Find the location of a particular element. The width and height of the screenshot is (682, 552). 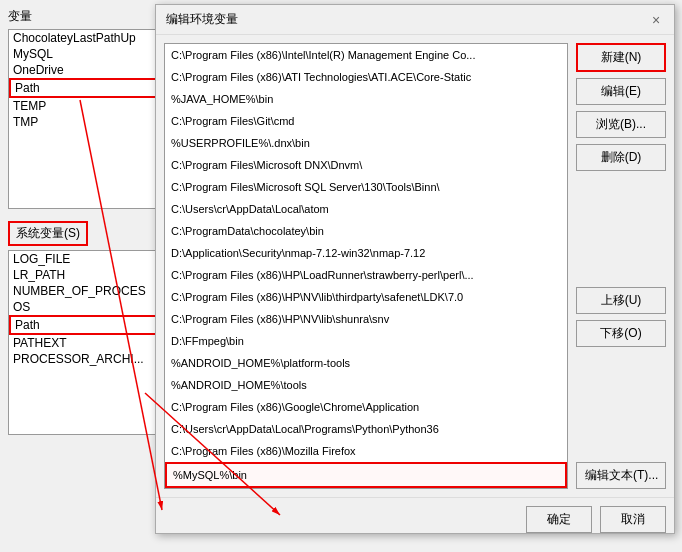

path-item-12: C:\Program Files (x86)\HP\NV\lib\shunra\… is located at coordinates (366, 319).